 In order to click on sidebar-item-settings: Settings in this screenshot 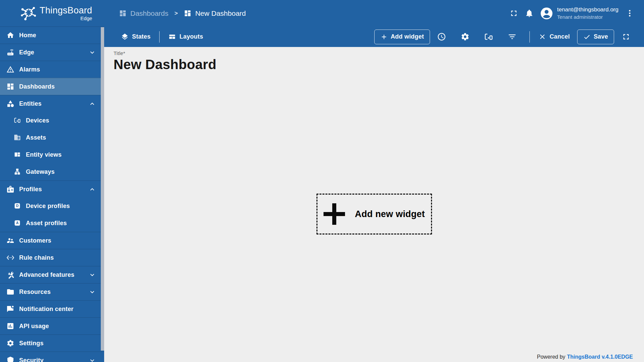, I will do `click(52, 343)`.